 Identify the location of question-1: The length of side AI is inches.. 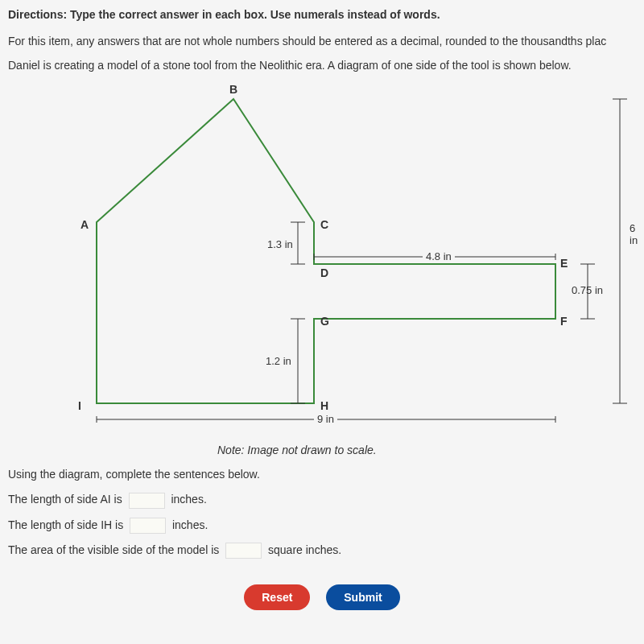
(322, 499).